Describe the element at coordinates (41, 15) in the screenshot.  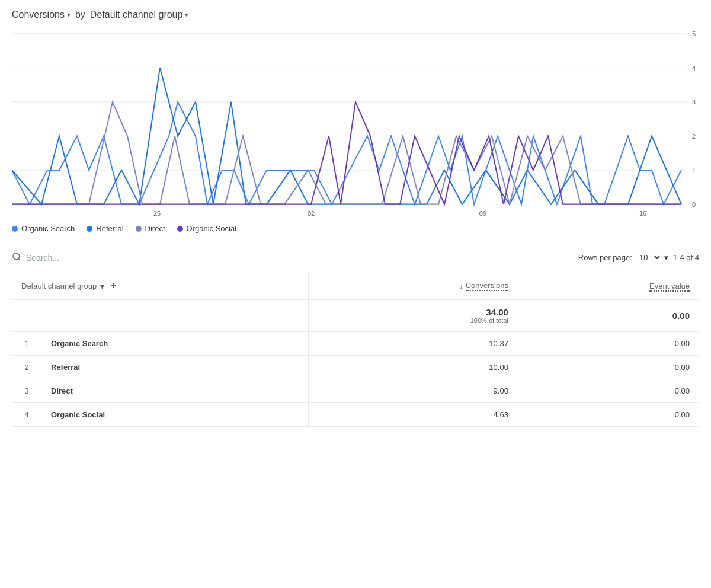
I see `metric-selector: Conversions ▾` at that location.